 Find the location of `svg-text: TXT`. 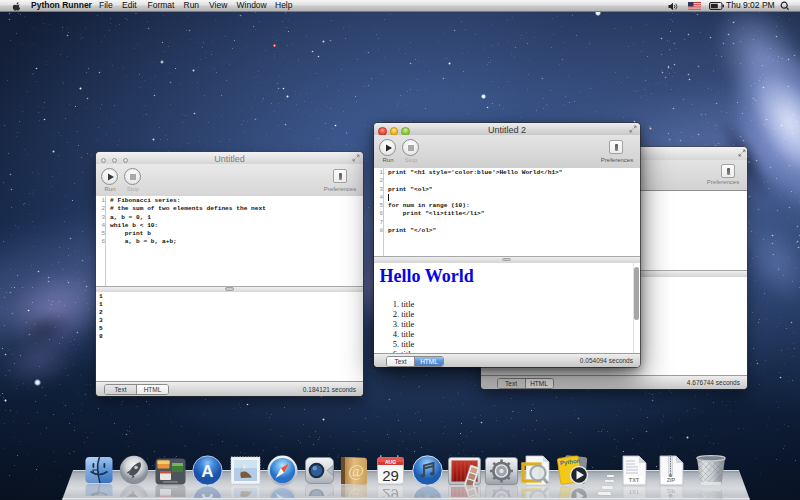

svg-text: TXT is located at coordinates (634, 480).